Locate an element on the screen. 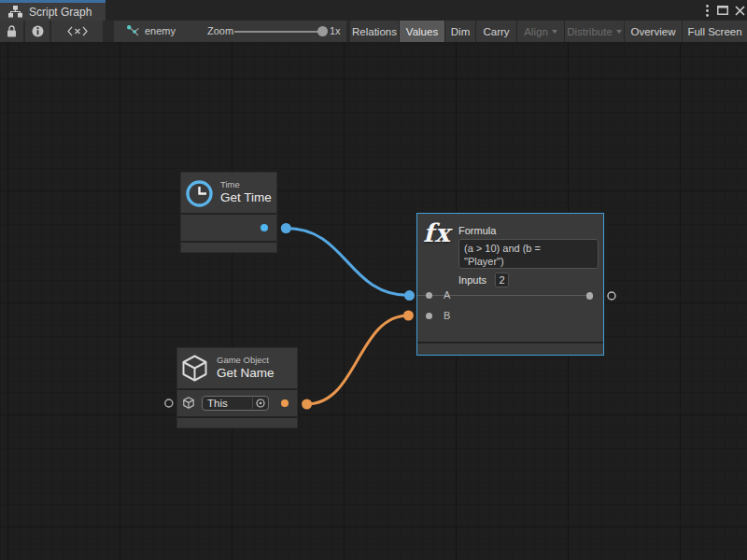  breadcrumb-graph-name: enemy is located at coordinates (161, 31).